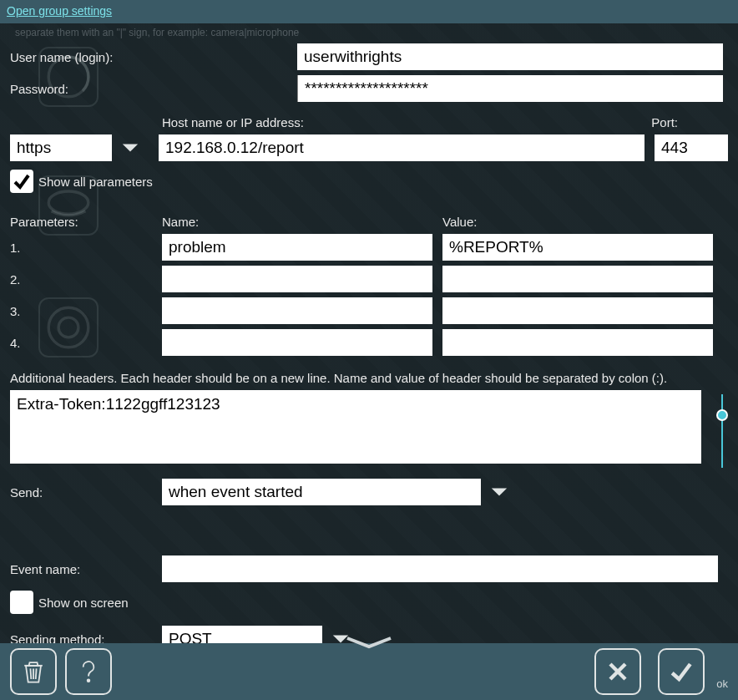  Describe the element at coordinates (88, 672) in the screenshot. I see `question-icon` at that location.